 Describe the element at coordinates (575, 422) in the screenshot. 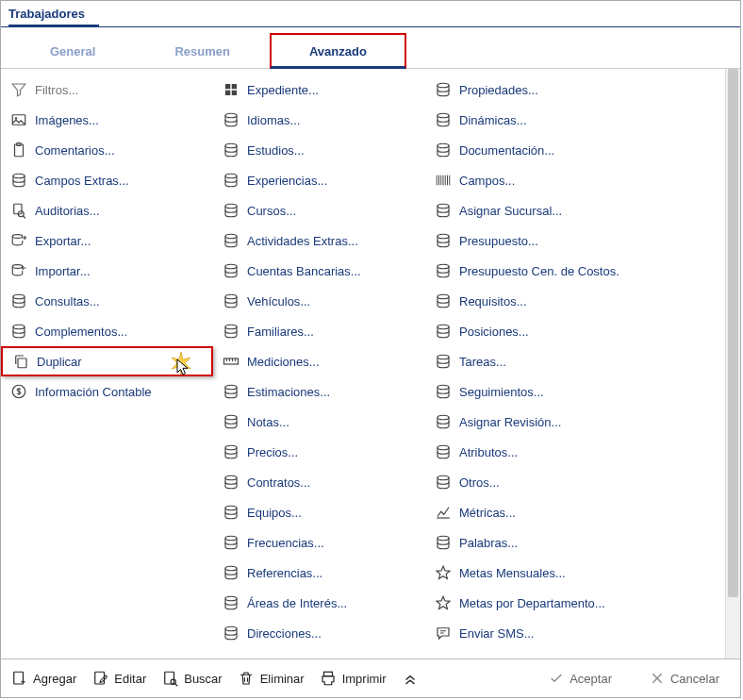

I see `item-asignar-revision: Asignar Revisión...` at that location.